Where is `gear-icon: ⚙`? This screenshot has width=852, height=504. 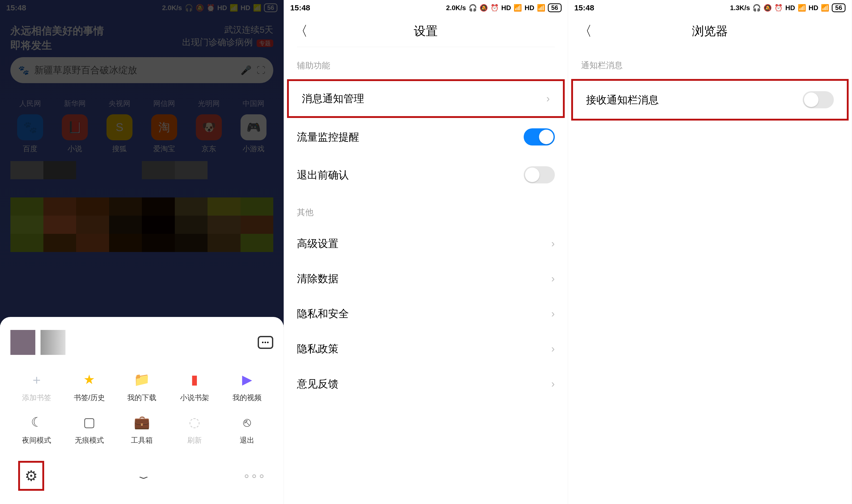 gear-icon: ⚙ is located at coordinates (31, 476).